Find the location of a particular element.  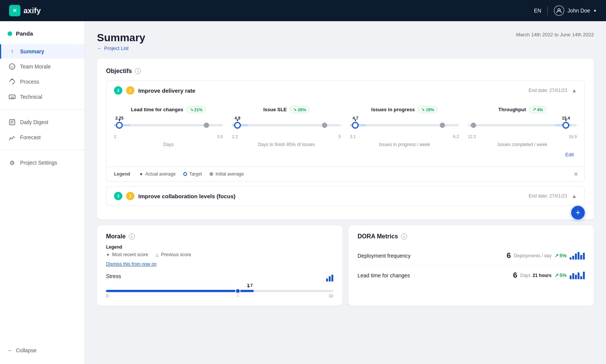

dora-card: DORA Metrics i Deployment frequency 6 De… is located at coordinates (471, 266).